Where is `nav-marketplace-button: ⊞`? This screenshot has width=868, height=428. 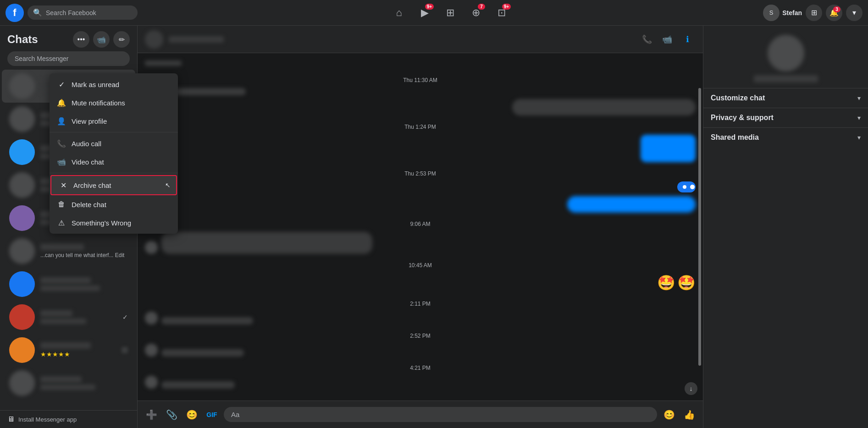
nav-marketplace-button: ⊞ is located at coordinates (450, 13).